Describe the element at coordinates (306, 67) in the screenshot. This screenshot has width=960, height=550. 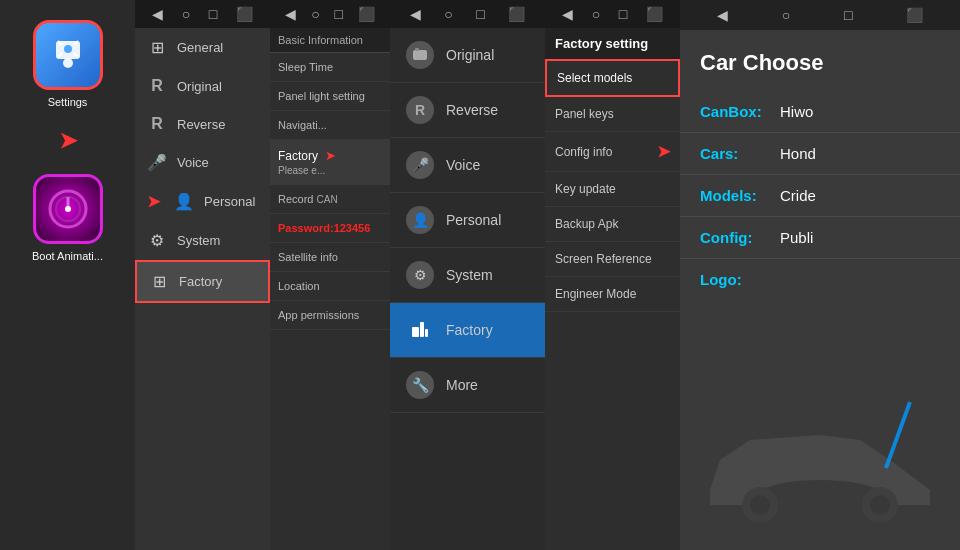
I see `sub-sleep-time-label: Sleep Time` at that location.